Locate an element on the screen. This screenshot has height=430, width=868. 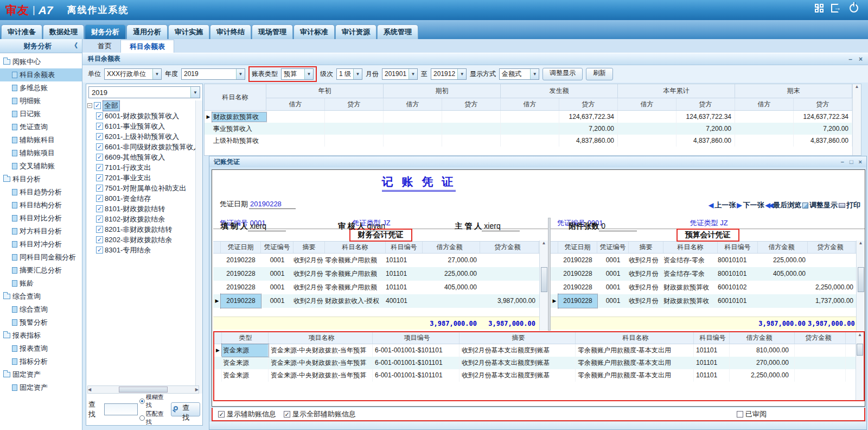
cell-type: 资金来源 is located at coordinates (245, 376).